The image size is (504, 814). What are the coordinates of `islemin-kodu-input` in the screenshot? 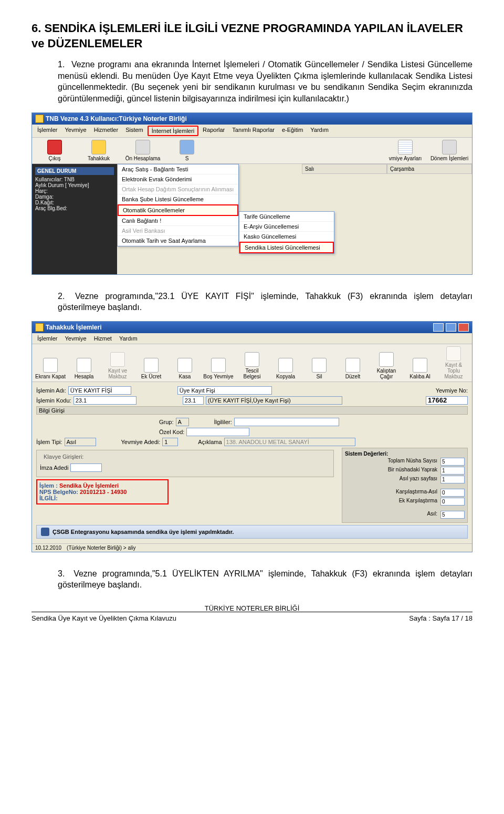 It's located at (105, 400).